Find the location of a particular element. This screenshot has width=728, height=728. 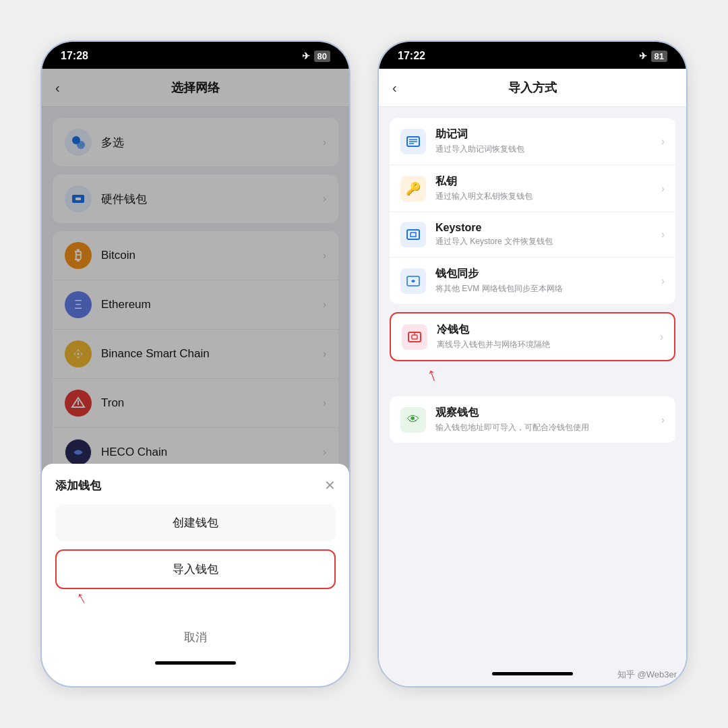

mnemonic-icon is located at coordinates (413, 142).